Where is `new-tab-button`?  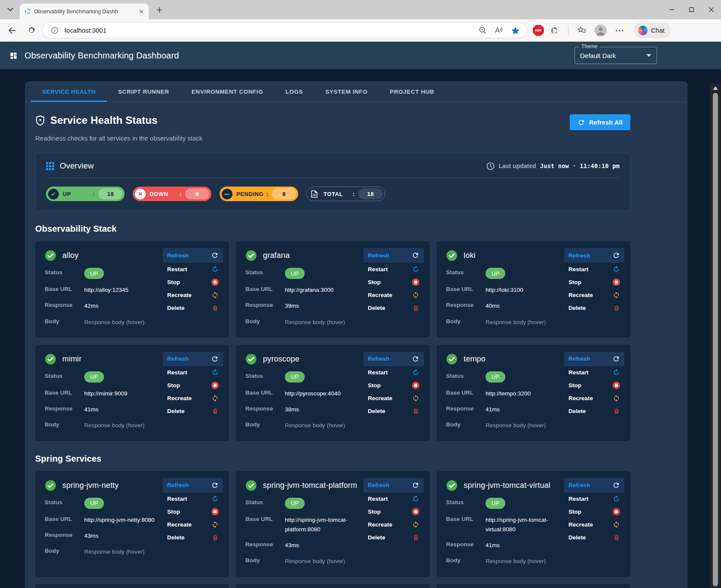
new-tab-button is located at coordinates (159, 10).